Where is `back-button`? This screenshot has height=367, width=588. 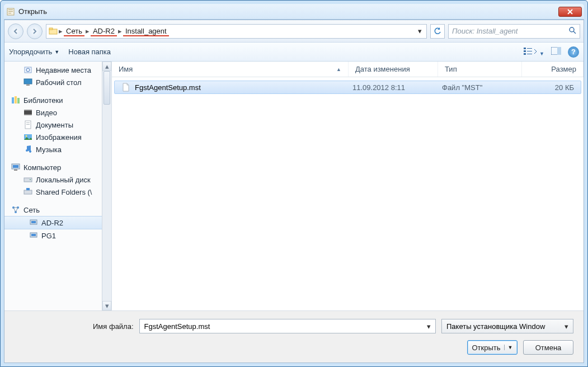 back-button is located at coordinates (16, 31).